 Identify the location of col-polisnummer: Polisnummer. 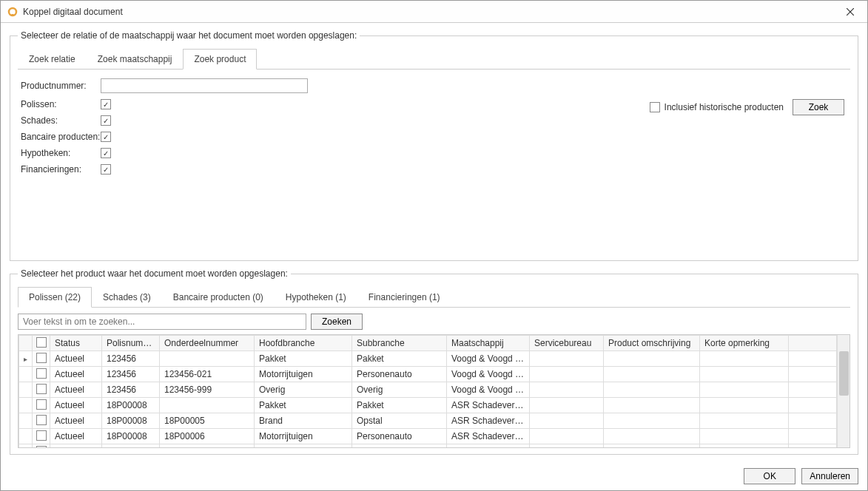
(131, 343).